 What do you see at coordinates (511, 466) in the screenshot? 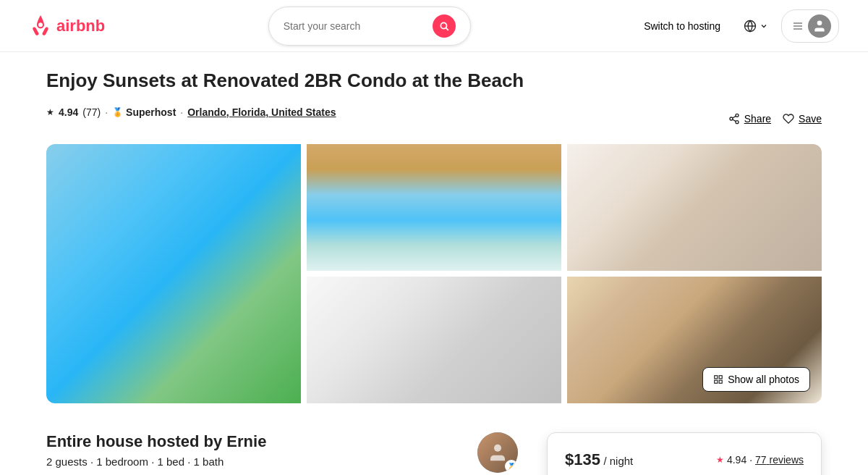
I see `superhost-medal-icon: 🏅` at bounding box center [511, 466].